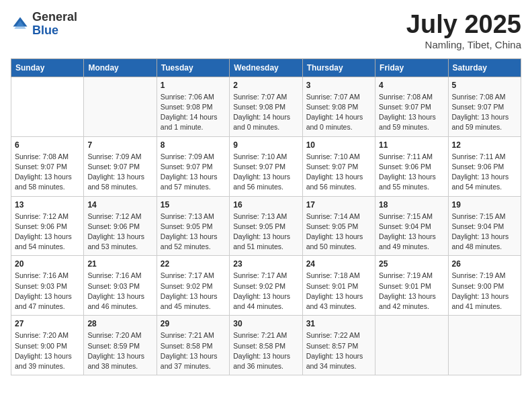  Describe the element at coordinates (339, 205) in the screenshot. I see `day-number: 17` at that location.